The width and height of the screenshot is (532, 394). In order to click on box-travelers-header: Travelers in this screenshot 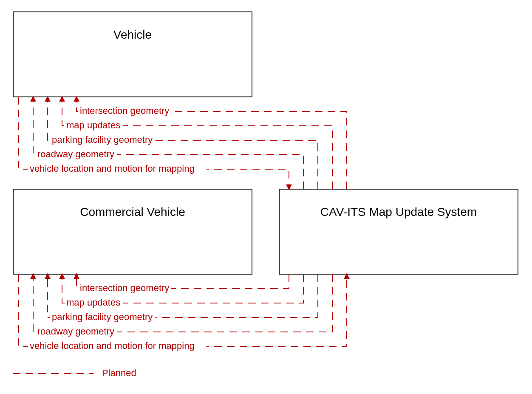, I will do `click(133, 20)`.